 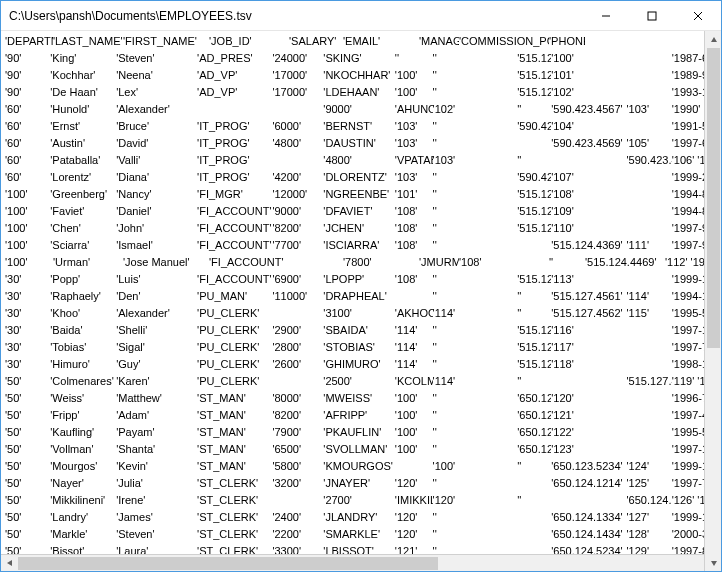 I want to click on data-cell: '4800', so click(x=359, y=160).